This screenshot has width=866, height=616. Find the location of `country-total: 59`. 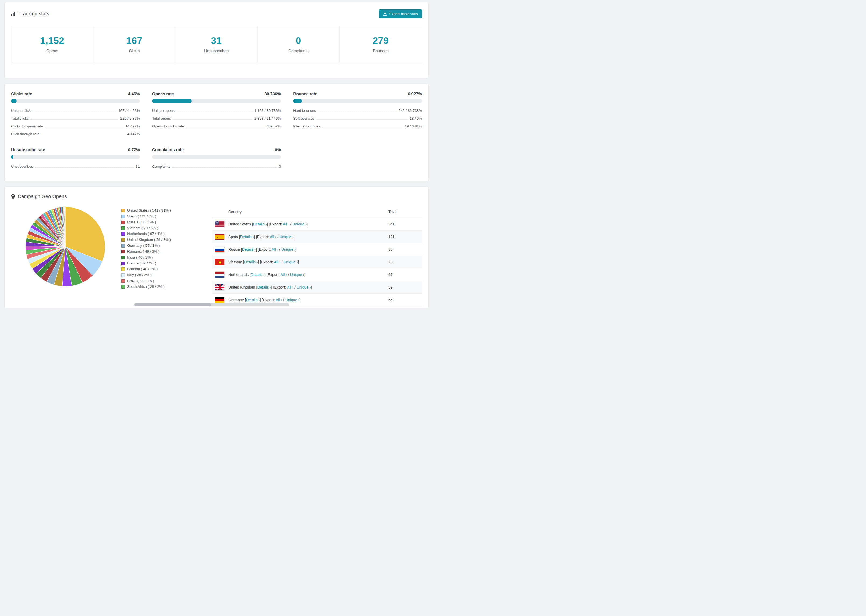

country-total: 59 is located at coordinates (404, 288).